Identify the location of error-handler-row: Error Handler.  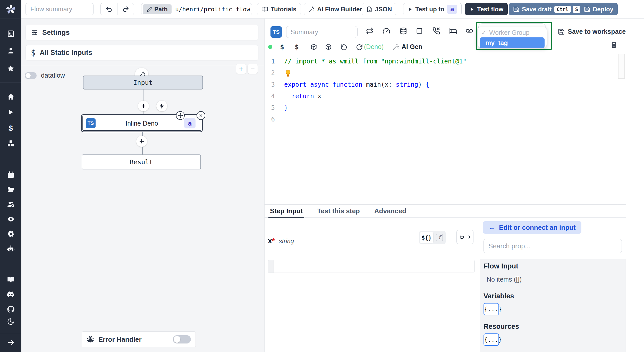
(139, 339).